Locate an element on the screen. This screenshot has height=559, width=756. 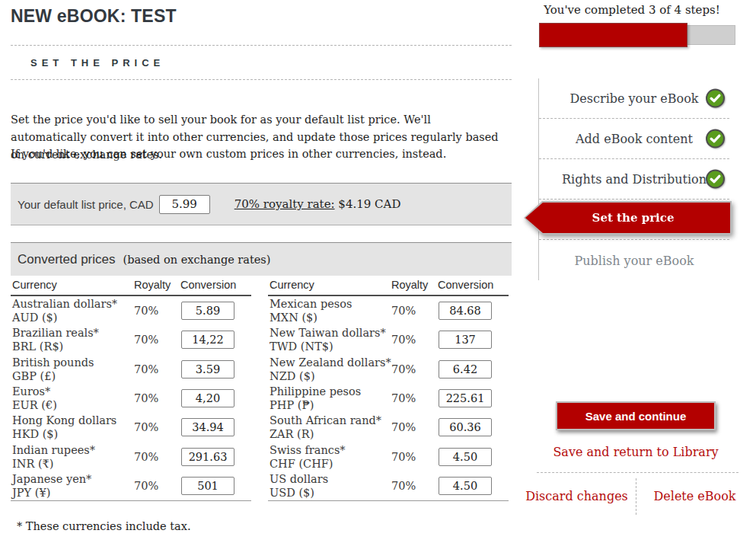
section-title: SET THE PRICE is located at coordinates (97, 62).